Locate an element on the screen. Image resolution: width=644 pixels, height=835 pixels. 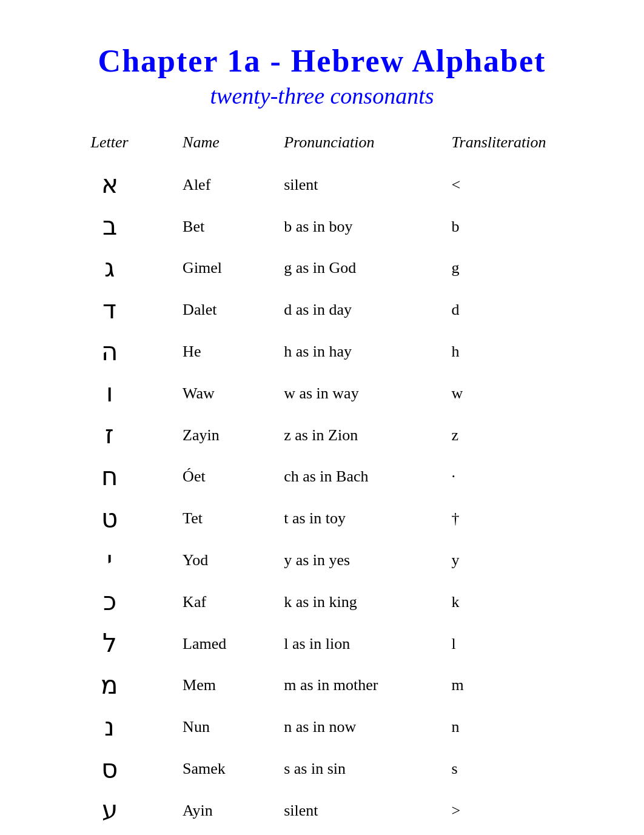
cell-transliteration: n is located at coordinates (524, 728).